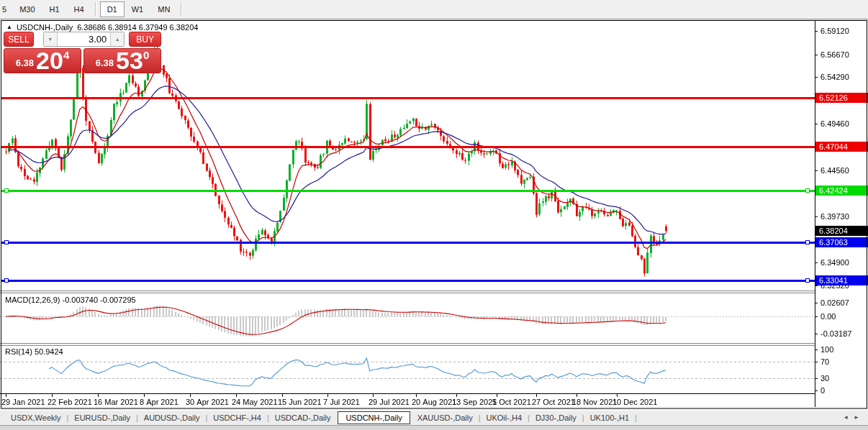  Describe the element at coordinates (112, 9) in the screenshot. I see `timeframe-button-D1: D1` at that location.